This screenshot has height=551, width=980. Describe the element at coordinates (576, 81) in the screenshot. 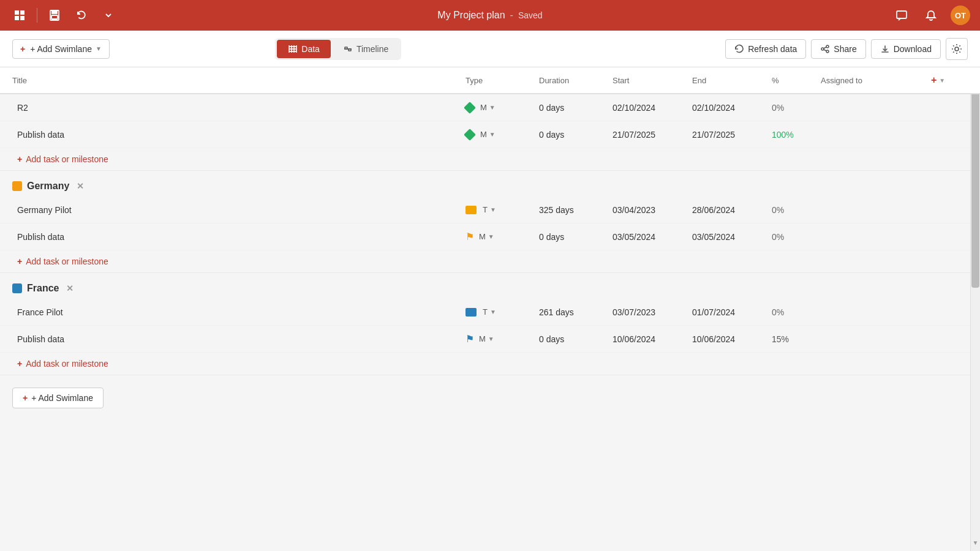

I see `col-duration: Duration` at that location.